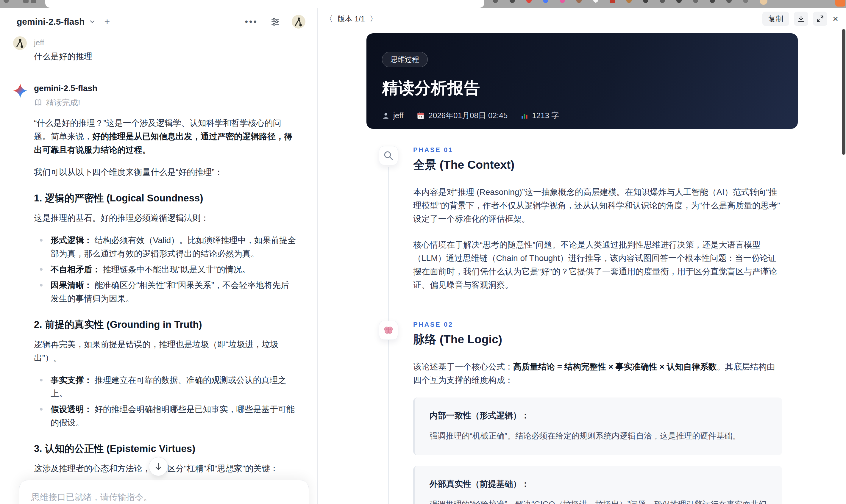 Image resolution: width=846 pixels, height=504 pixels. What do you see at coordinates (165, 448) in the screenshot?
I see `section-heading: 3. 认知的公正性 (Epistemic Virtues)` at bounding box center [165, 448].